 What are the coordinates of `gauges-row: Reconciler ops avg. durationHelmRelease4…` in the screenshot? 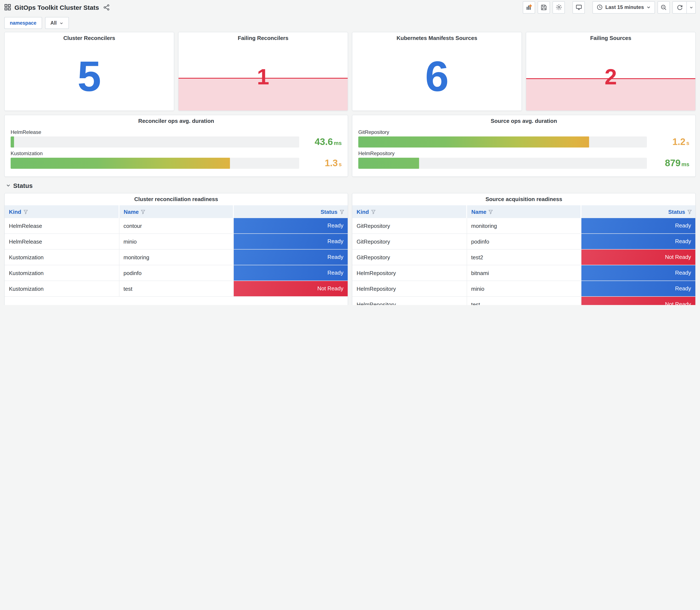 It's located at (350, 144).